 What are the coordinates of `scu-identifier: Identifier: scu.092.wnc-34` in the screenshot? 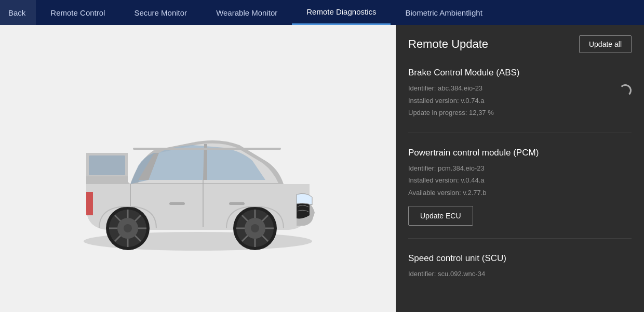 It's located at (520, 274).